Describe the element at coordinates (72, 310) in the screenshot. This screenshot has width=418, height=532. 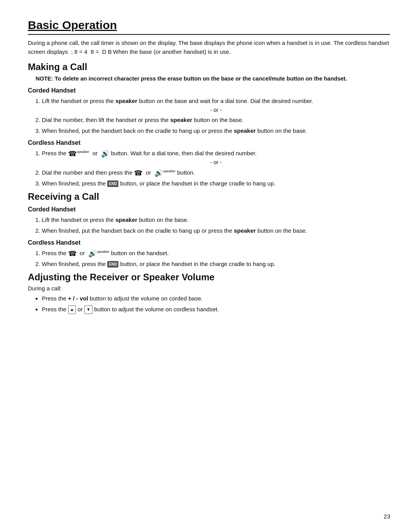
I see `vol-up-icon: ▲` at that location.